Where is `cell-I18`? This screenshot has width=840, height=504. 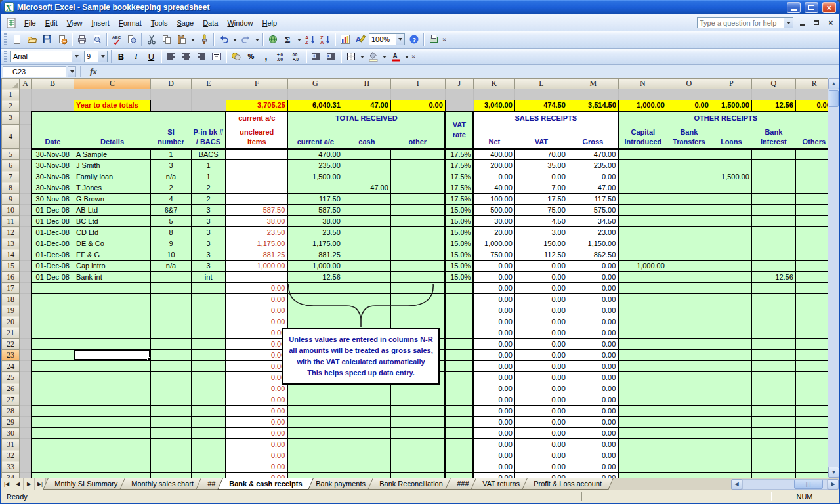 cell-I18 is located at coordinates (417, 299).